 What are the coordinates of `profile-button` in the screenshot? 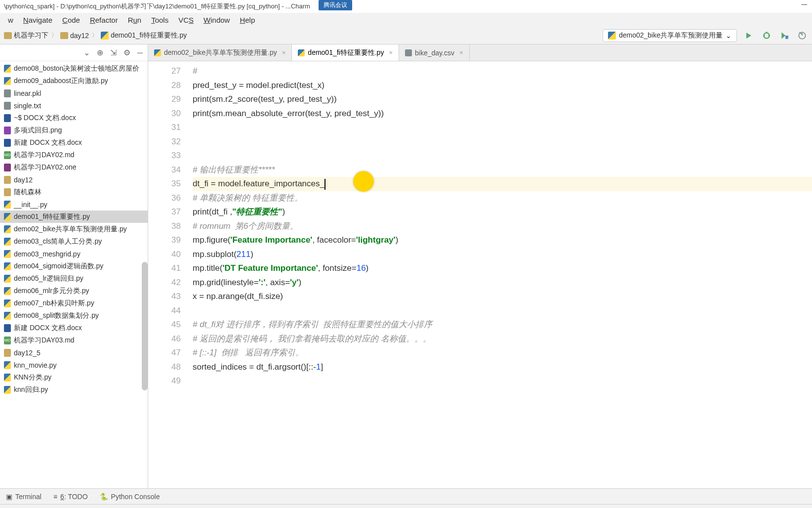 It's located at (802, 36).